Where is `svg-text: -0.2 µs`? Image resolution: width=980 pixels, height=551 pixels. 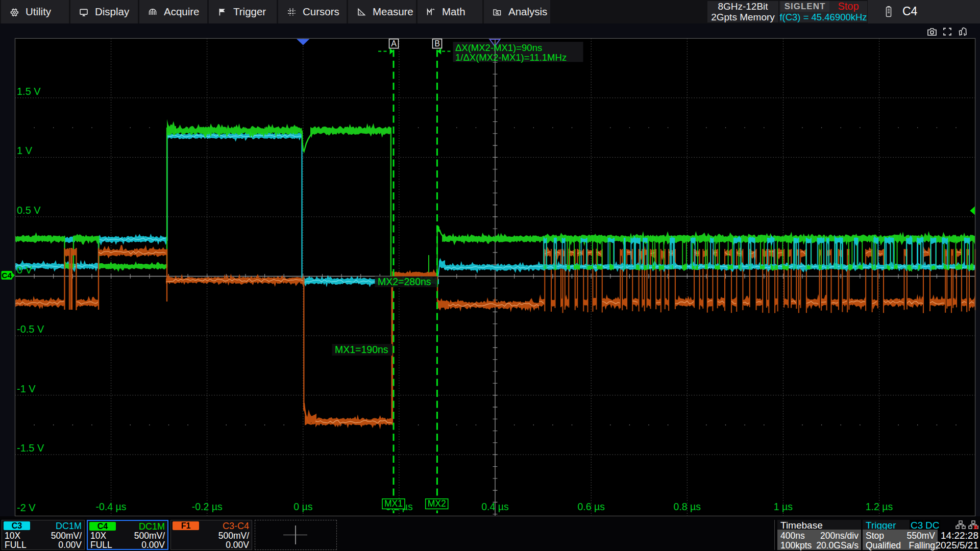
svg-text: -0.2 µs is located at coordinates (207, 507).